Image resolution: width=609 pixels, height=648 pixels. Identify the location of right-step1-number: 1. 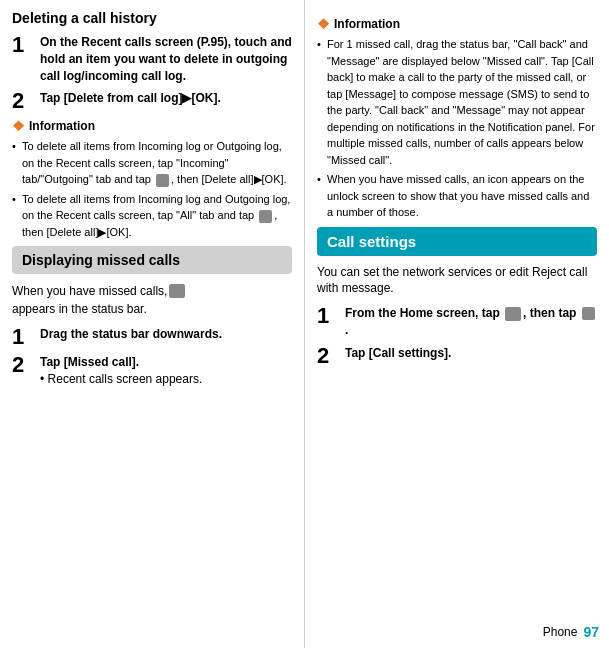
(328, 316).